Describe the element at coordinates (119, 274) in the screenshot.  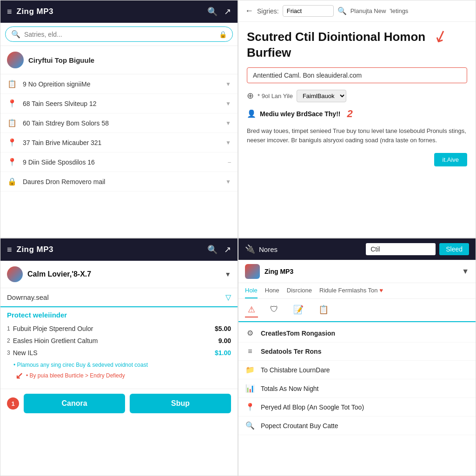
I see `plan-header: Calm Lovier,'8-X.7 ▼` at that location.